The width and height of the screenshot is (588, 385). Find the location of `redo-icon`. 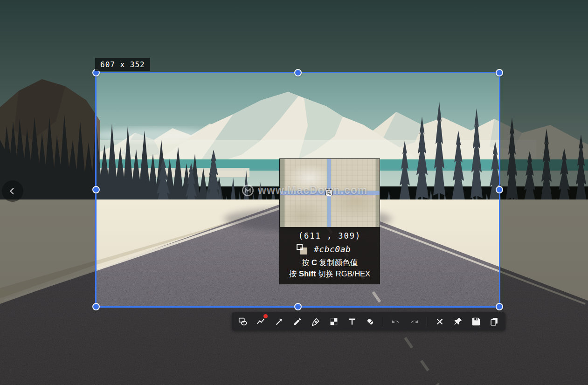

redo-icon is located at coordinates (414, 322).